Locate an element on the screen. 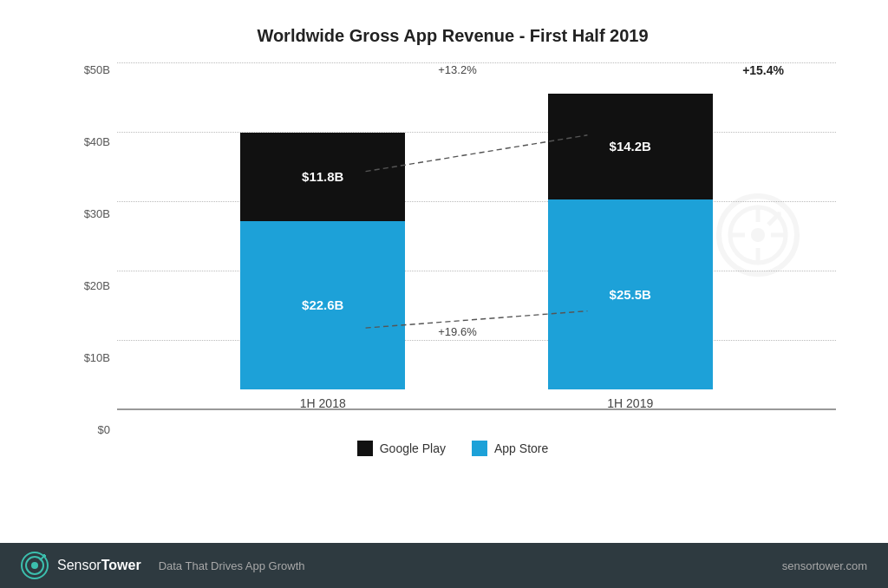 The width and height of the screenshot is (888, 588). footer-left: SensorTower Data That Drives App Growth is located at coordinates (163, 565).